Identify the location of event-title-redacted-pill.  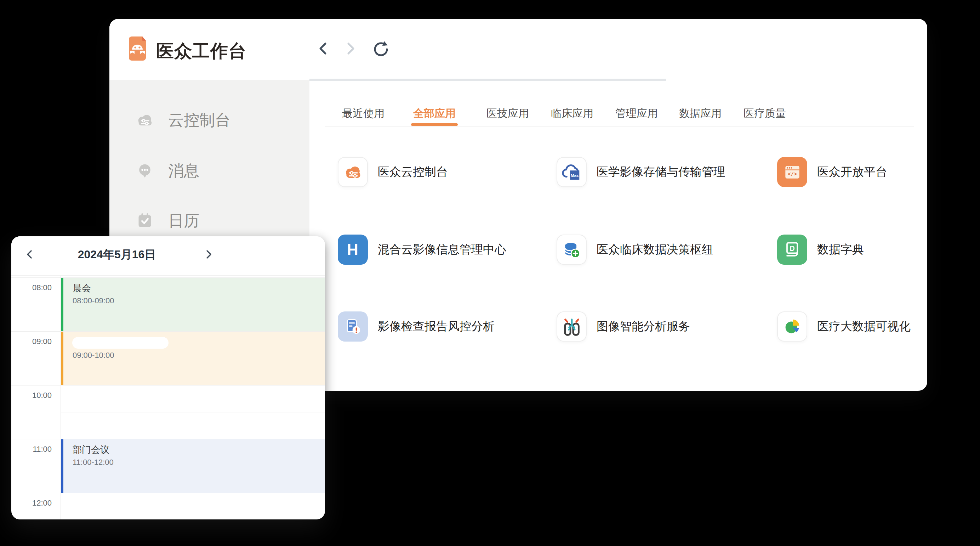
(120, 343).